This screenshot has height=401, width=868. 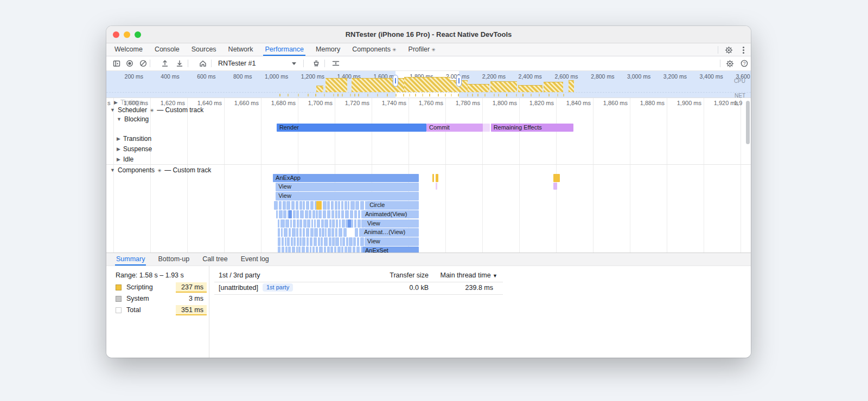 What do you see at coordinates (319, 205) in the screenshot?
I see `flame-sliver-highlight` at bounding box center [319, 205].